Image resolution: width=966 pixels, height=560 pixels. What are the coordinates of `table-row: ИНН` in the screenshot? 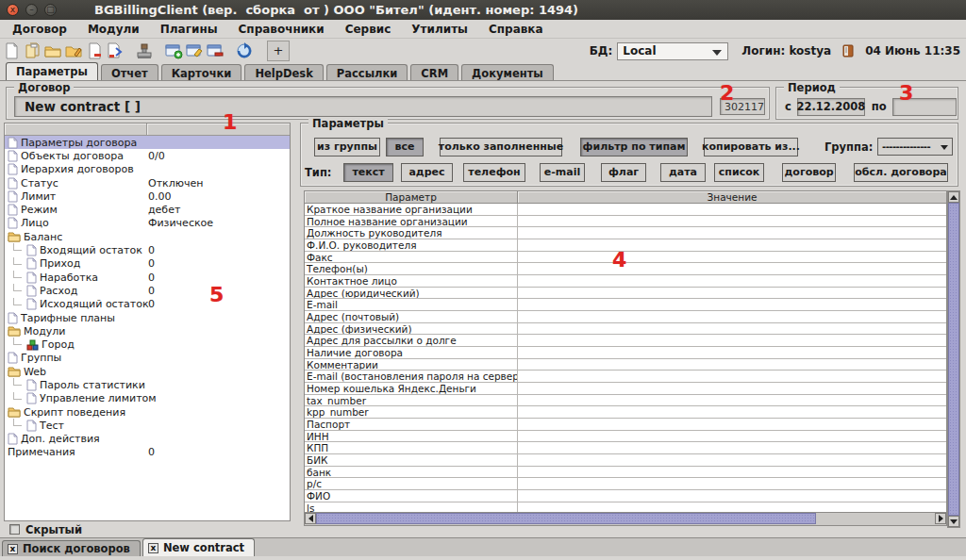 It's located at (625, 437).